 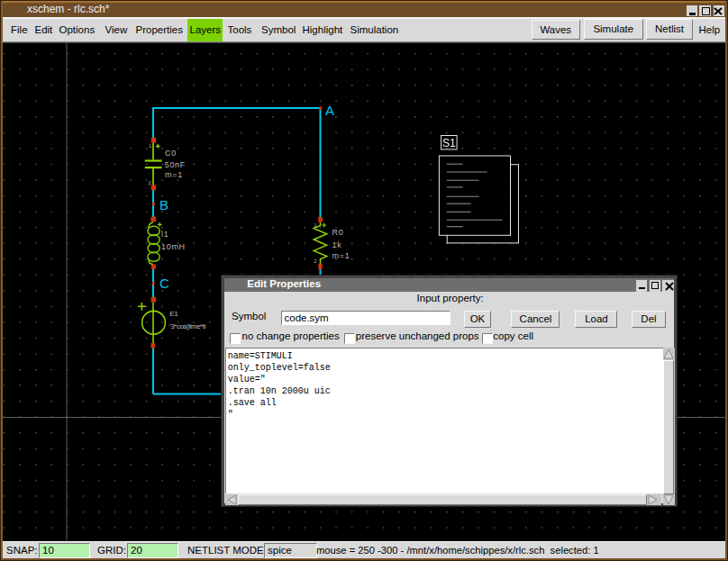 I want to click on svg-text: E1, so click(x=174, y=313).